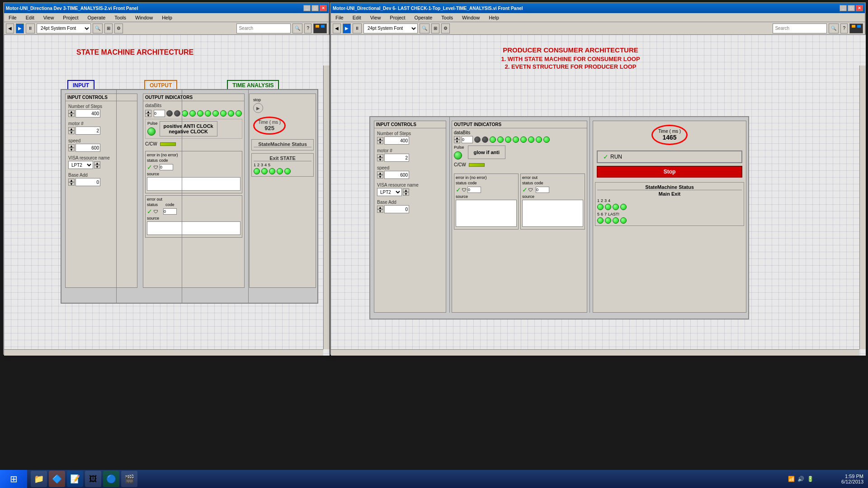 This screenshot has width=868, height=488. I want to click on w2-vscrollbar, so click(863, 207).